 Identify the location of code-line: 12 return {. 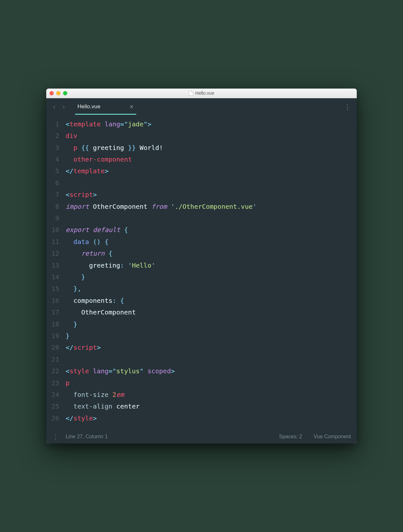
(202, 253).